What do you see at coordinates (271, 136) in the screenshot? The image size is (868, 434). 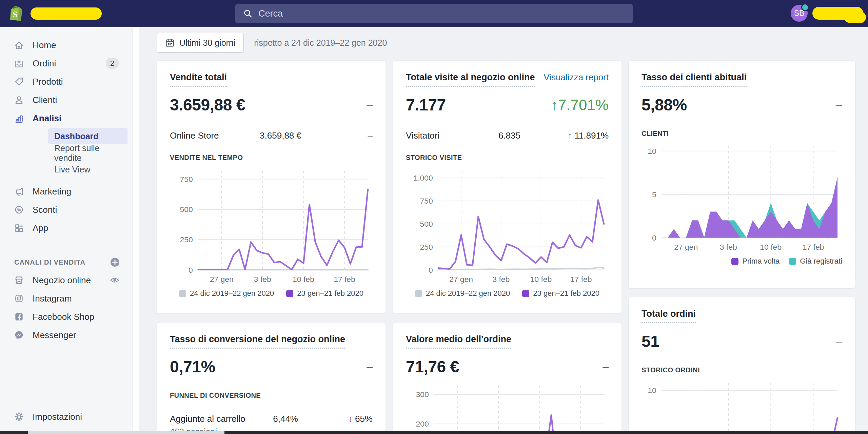 I see `vendite-breakdown-row: Online Store 3.659,88 € –` at bounding box center [271, 136].